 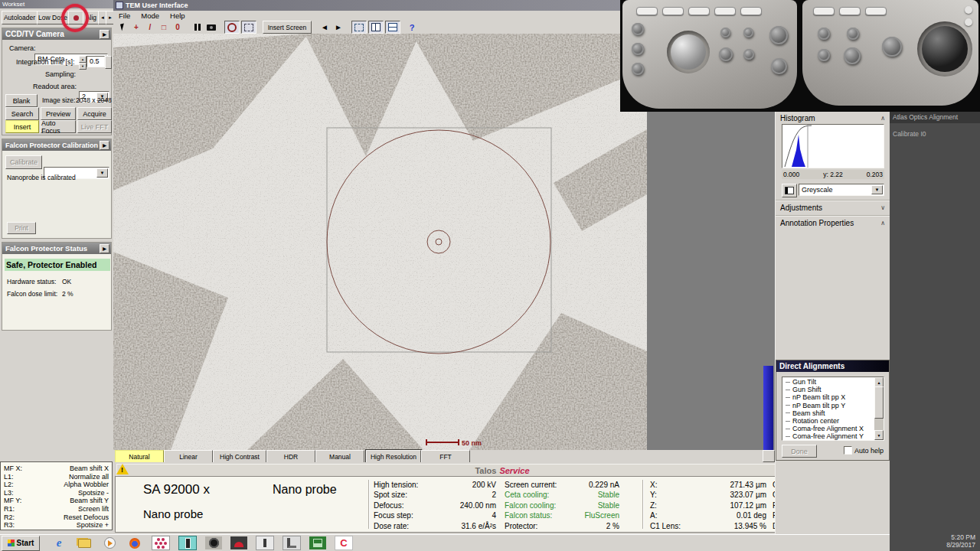 I want to click on integration-field: 0.5, so click(x=96, y=61).